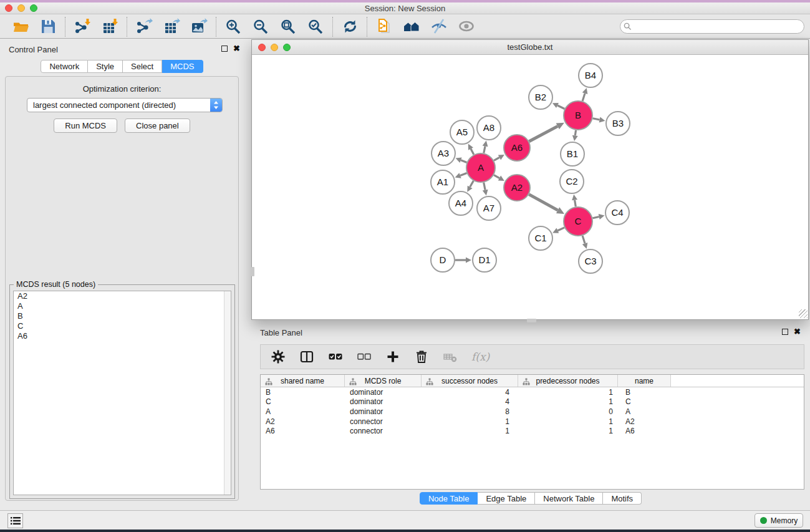 This screenshot has width=810, height=532. Describe the element at coordinates (645, 380) in the screenshot. I see `column-header-name: name` at that location.